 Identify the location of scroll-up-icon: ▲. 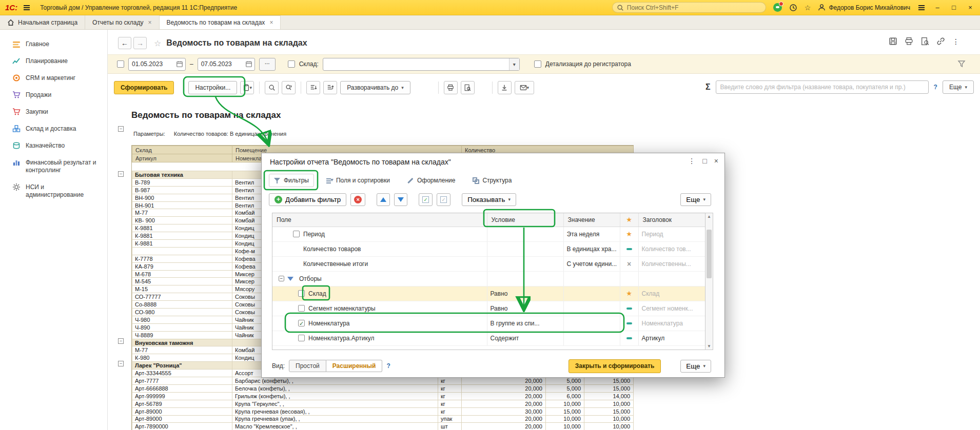
(709, 216).